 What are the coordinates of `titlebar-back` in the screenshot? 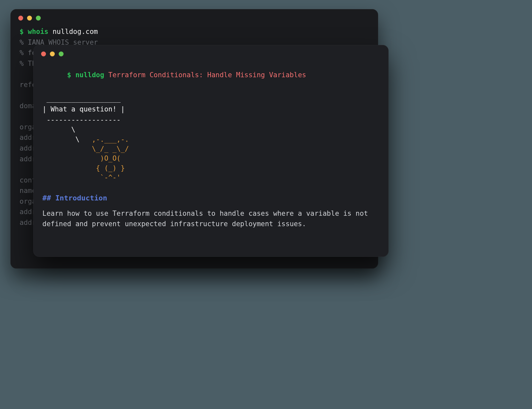 It's located at (194, 15).